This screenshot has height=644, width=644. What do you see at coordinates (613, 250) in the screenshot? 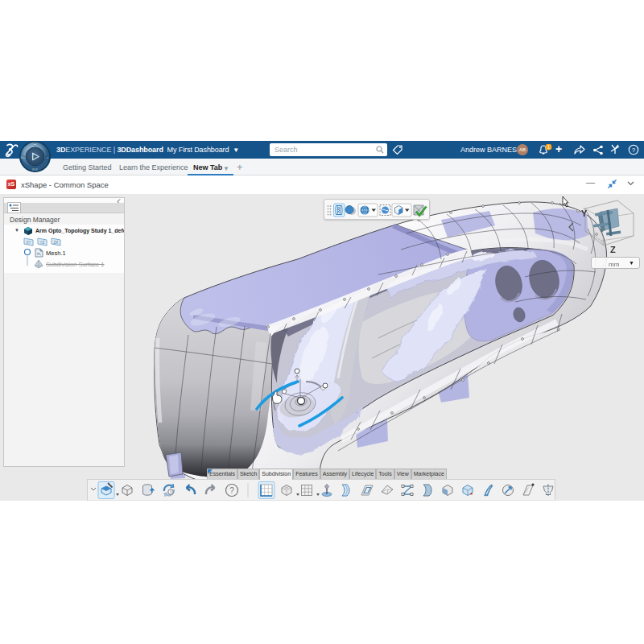
I see `svg-text: Z` at bounding box center [613, 250].